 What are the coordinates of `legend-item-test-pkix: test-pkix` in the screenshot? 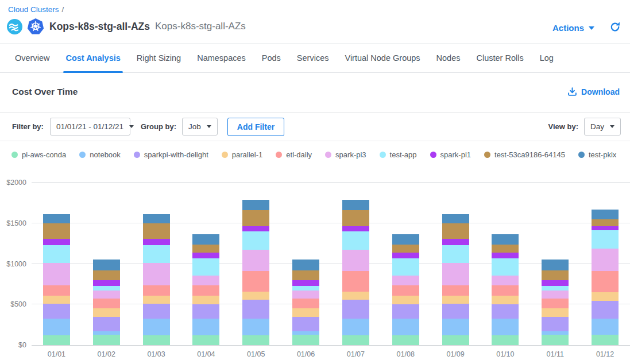 It's located at (597, 155).